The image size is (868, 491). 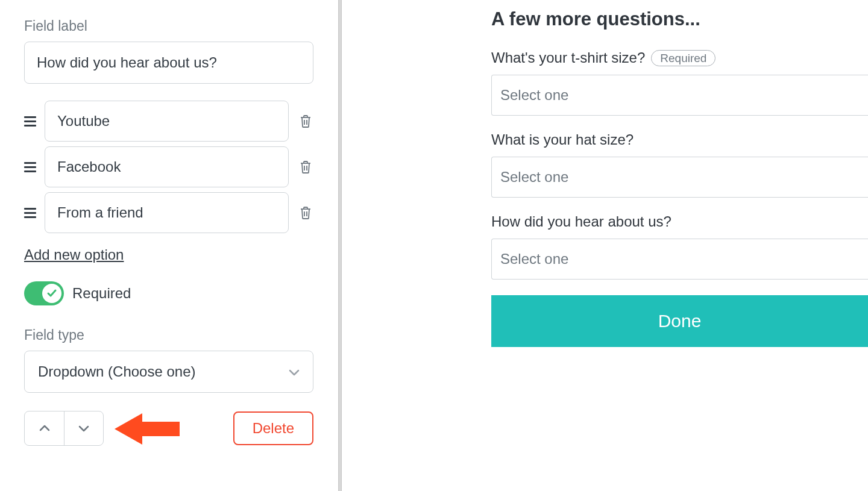 What do you see at coordinates (64, 428) in the screenshot?
I see `reorder-button-group` at bounding box center [64, 428].